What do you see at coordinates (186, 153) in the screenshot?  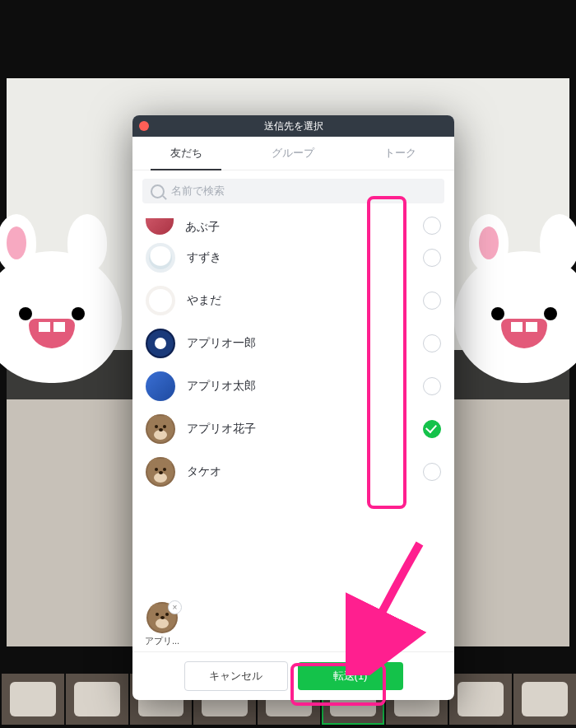 I see `tab-friends: 友だち` at bounding box center [186, 153].